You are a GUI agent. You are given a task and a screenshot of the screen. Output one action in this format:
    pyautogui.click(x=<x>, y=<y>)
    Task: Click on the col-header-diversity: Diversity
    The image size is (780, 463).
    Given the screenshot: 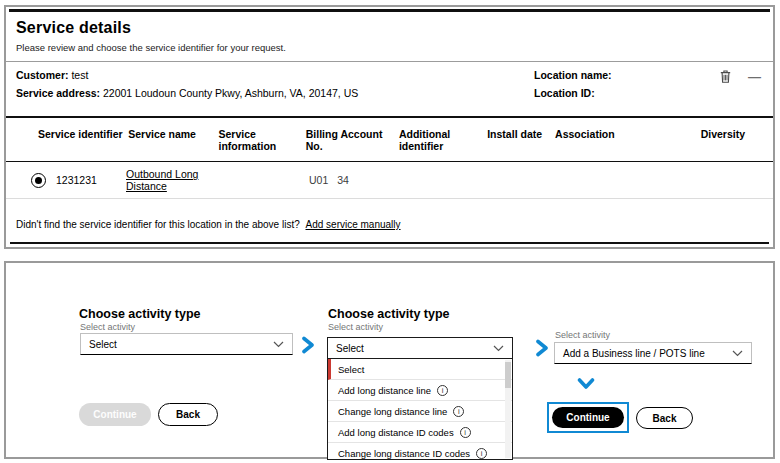 What is the action you would take?
    pyautogui.click(x=732, y=134)
    